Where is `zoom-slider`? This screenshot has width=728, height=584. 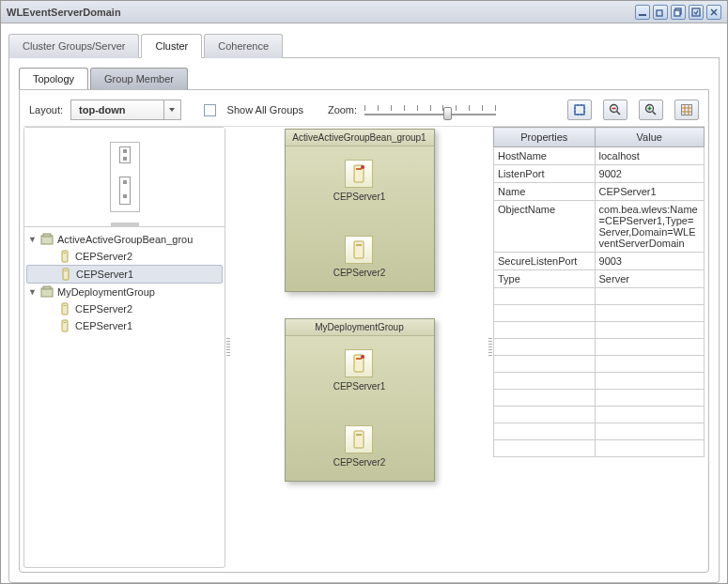
zoom-slider is located at coordinates (430, 110).